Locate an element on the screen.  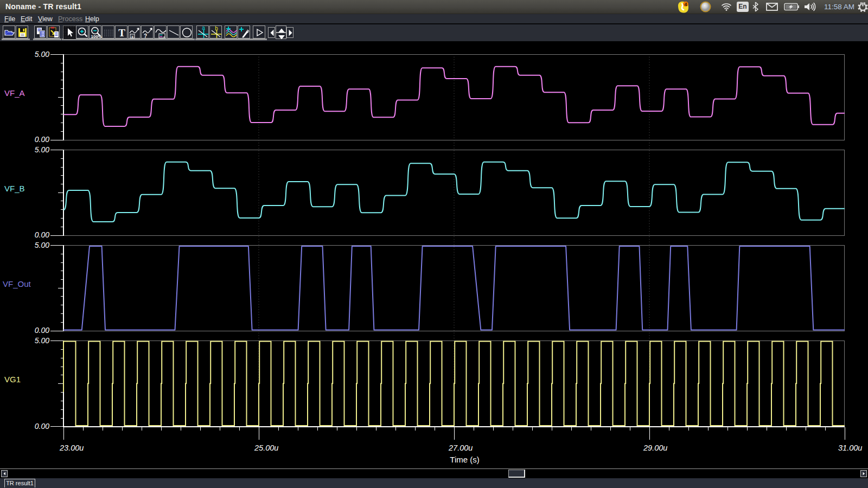
svg-text: 29.00u is located at coordinates (655, 448).